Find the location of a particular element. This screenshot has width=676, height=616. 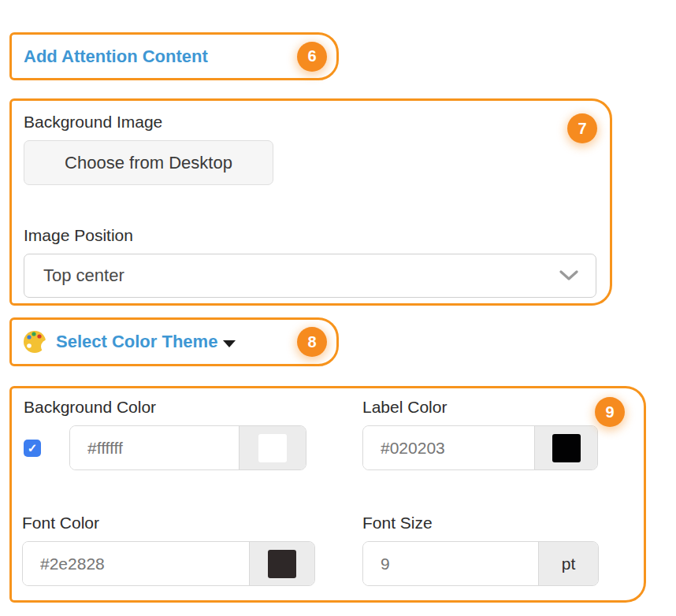

background-color-swatch-button is located at coordinates (273, 447).